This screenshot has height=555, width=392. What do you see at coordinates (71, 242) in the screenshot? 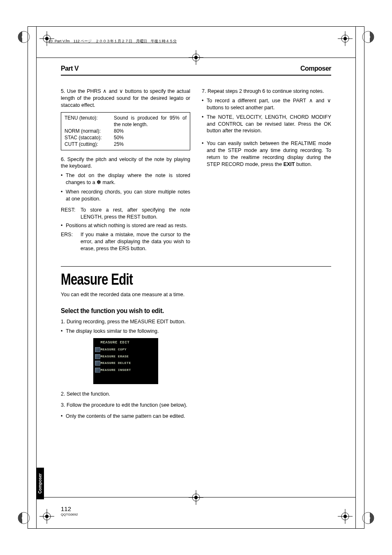
I see `defn-key: ERS:` at bounding box center [71, 242].